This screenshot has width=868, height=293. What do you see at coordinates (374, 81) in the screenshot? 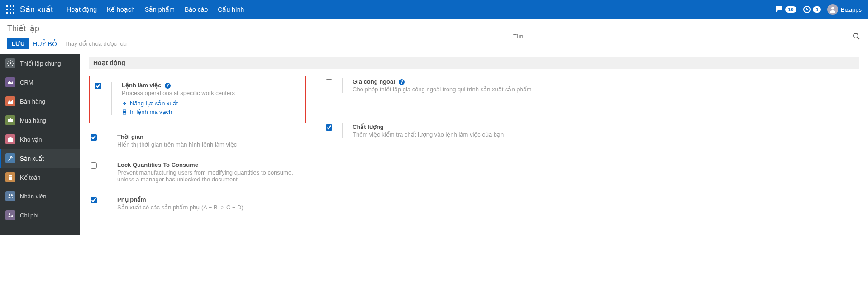
I see `setting-title-subcontracting: Gia công ngoài` at bounding box center [374, 81].